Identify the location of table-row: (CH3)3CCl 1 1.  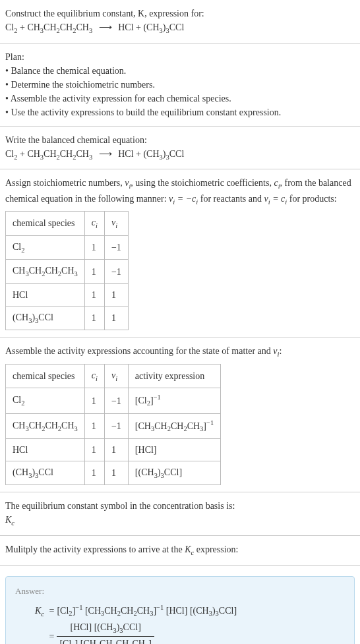
(67, 318).